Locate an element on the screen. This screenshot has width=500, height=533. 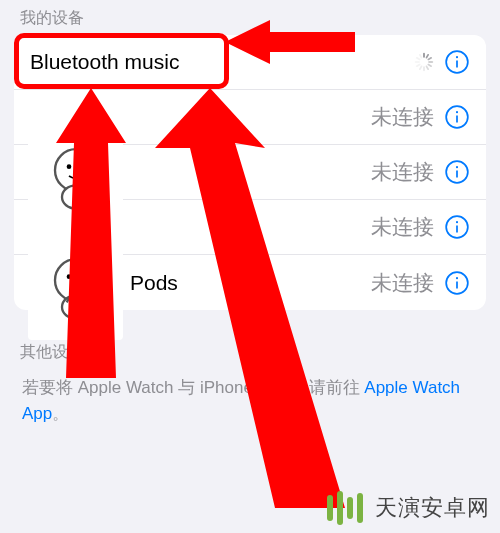
device-row-0: Bluetooth music is located at coordinates (250, 62).